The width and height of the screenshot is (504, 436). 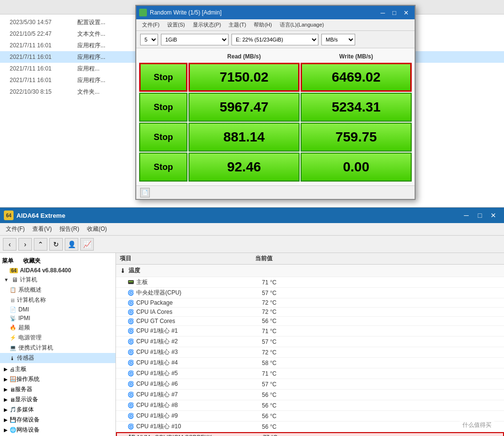 What do you see at coordinates (383, 13) in the screenshot?
I see `crystal-minimize-button: ─` at bounding box center [383, 13].